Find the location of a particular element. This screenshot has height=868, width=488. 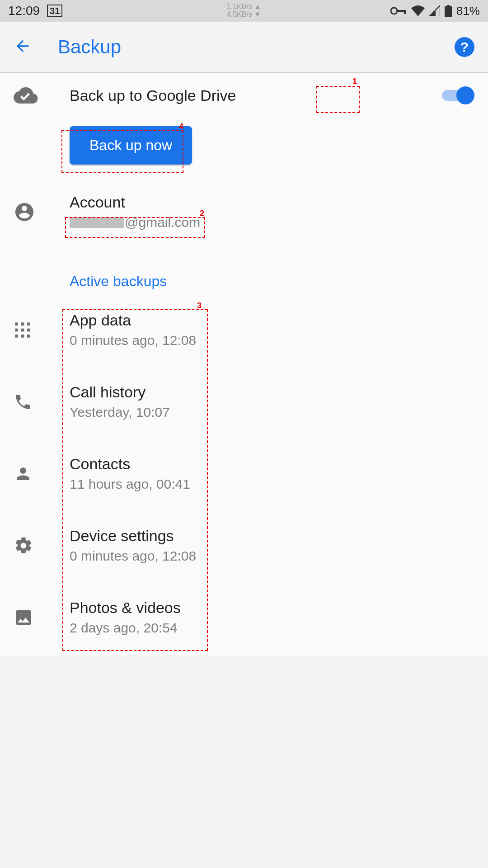

phone-icon is located at coordinates (42, 402).